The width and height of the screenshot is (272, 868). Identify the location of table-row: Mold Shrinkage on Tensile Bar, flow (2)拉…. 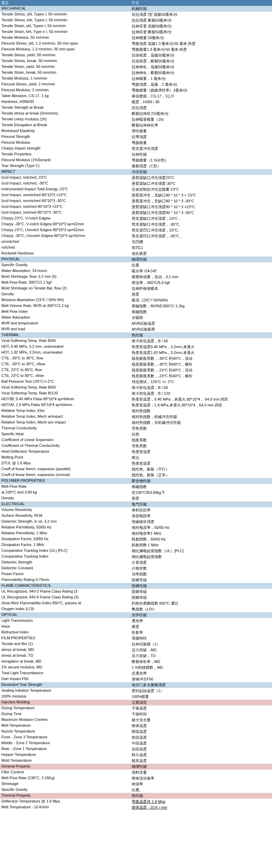
(136, 289).